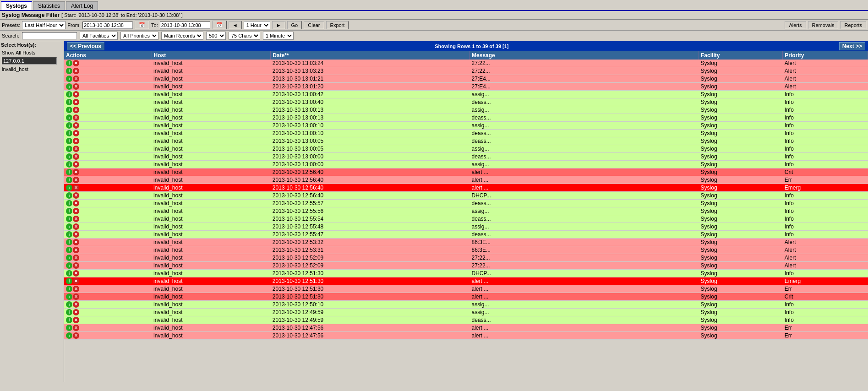  I want to click on tab-syslogs: Syslogs, so click(16, 5).